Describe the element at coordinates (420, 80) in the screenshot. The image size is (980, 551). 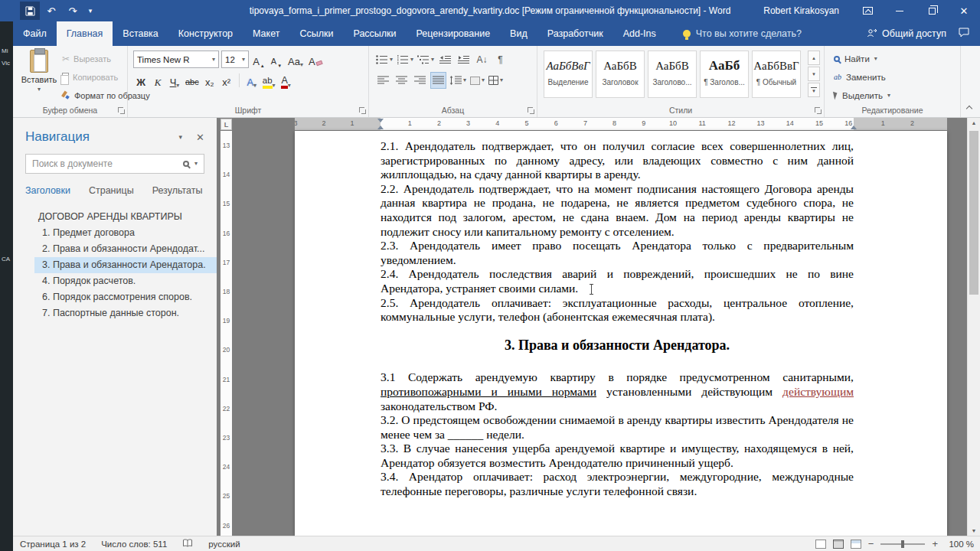
I see `align-right-button` at that location.